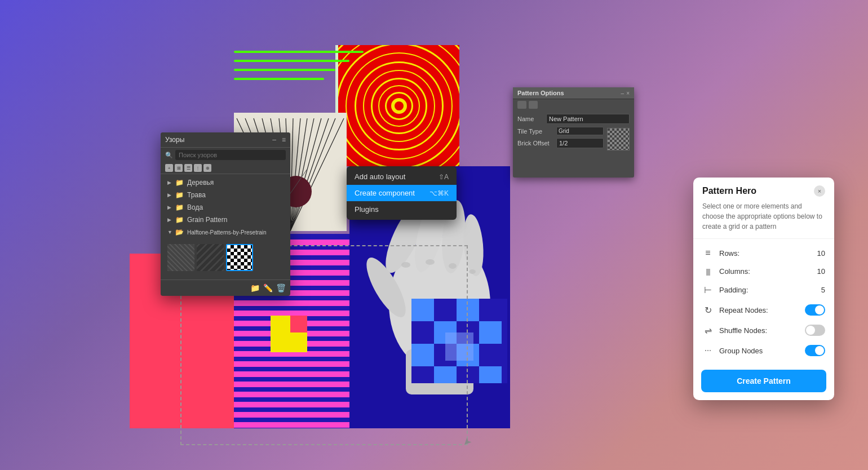 This screenshot has height=470, width=868. Describe the element at coordinates (708, 253) in the screenshot. I see `rows-icon: ≡` at that location.